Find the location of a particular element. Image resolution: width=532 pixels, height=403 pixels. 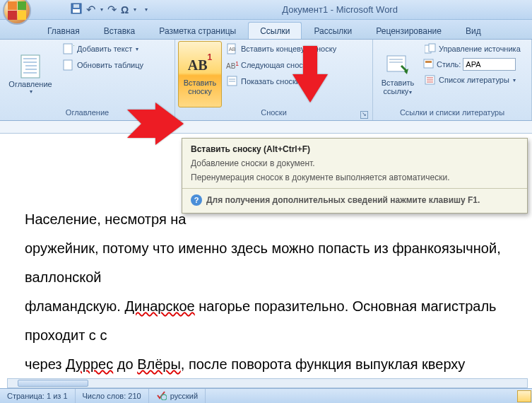

view-buttons is located at coordinates (524, 396).